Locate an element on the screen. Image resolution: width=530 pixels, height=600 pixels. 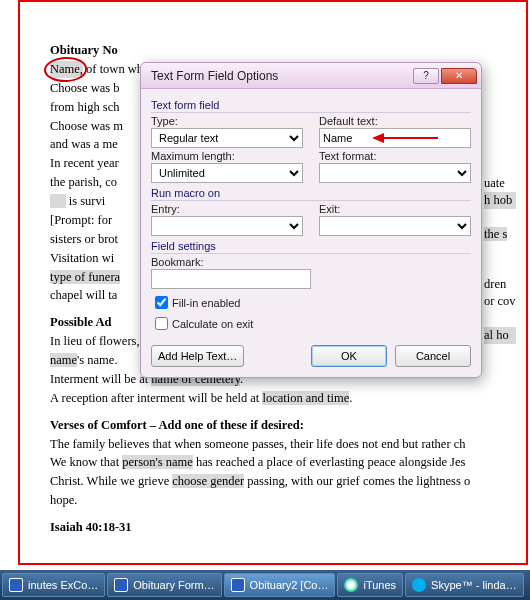
exit-select is located at coordinates (395, 226).